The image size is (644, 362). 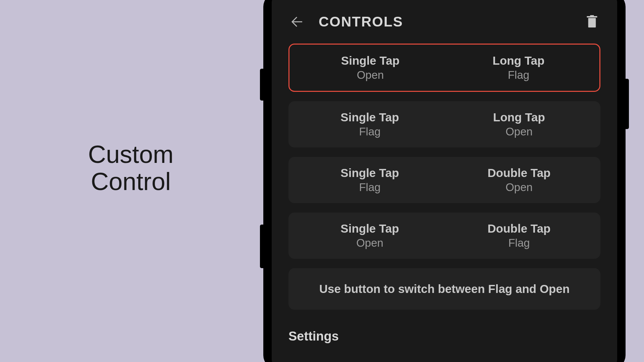 What do you see at coordinates (519, 180) in the screenshot?
I see `option-right: Double Tap Open` at bounding box center [519, 180].